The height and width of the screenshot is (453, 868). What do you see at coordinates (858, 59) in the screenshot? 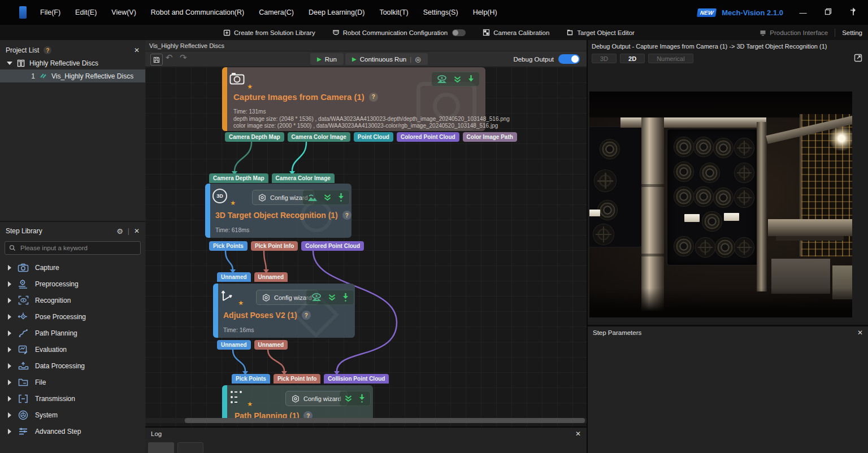
I see `open-in-window-button` at bounding box center [858, 59].